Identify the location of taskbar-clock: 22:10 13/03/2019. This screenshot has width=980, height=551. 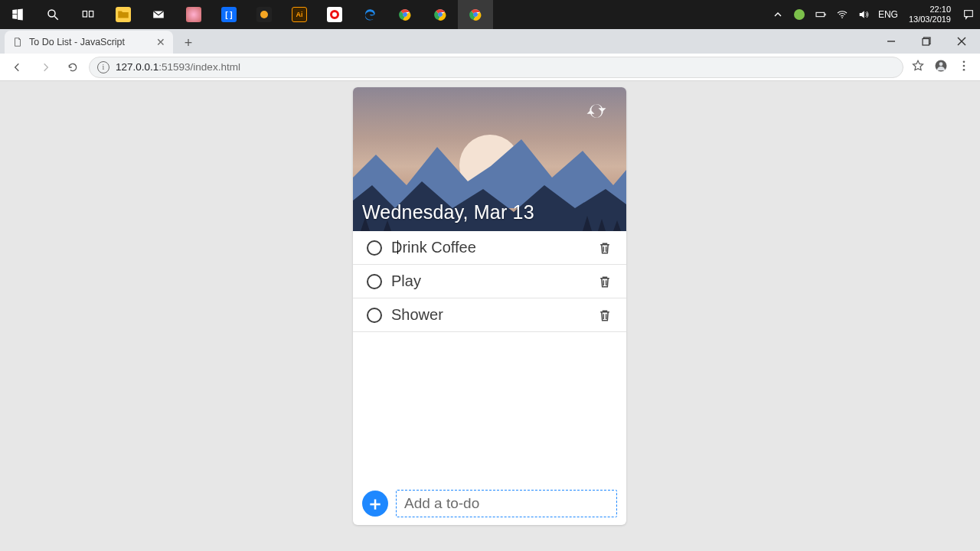
(929, 14).